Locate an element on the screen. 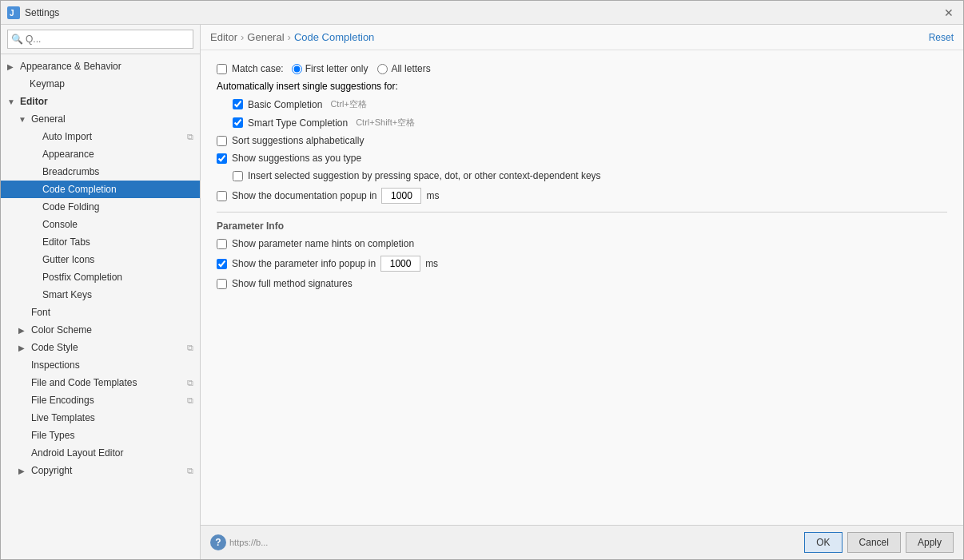 This screenshot has height=560, width=964. search-input is located at coordinates (101, 39).